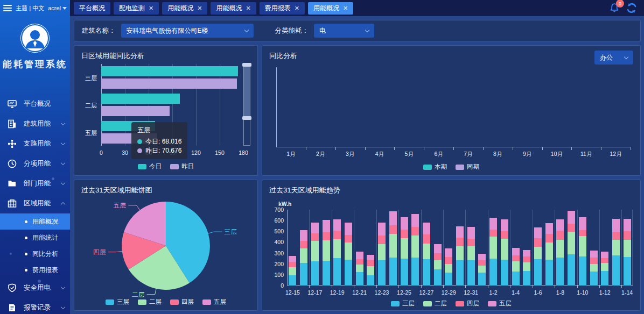  What do you see at coordinates (632, 8) in the screenshot?
I see `refresh-button` at bounding box center [632, 8].